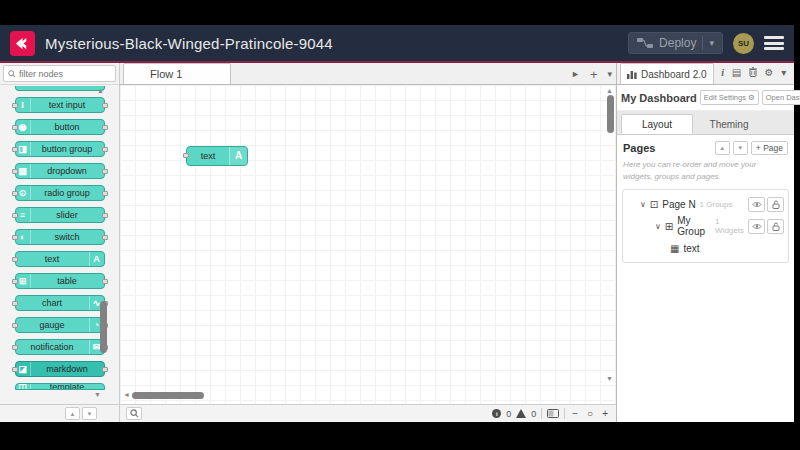 The width and height of the screenshot is (800, 450). Describe the element at coordinates (610, 114) in the screenshot. I see `canvas-vertical-scrollbar` at that location.